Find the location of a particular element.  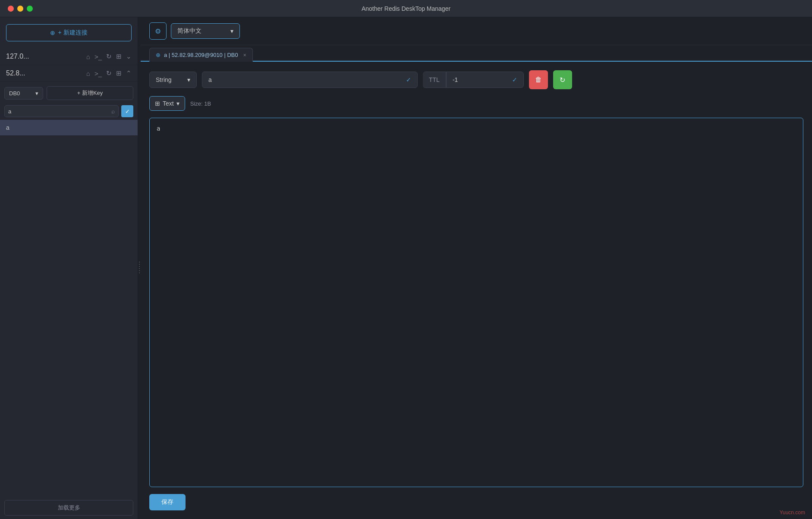

terminal-icon-1: >_ is located at coordinates (98, 57).